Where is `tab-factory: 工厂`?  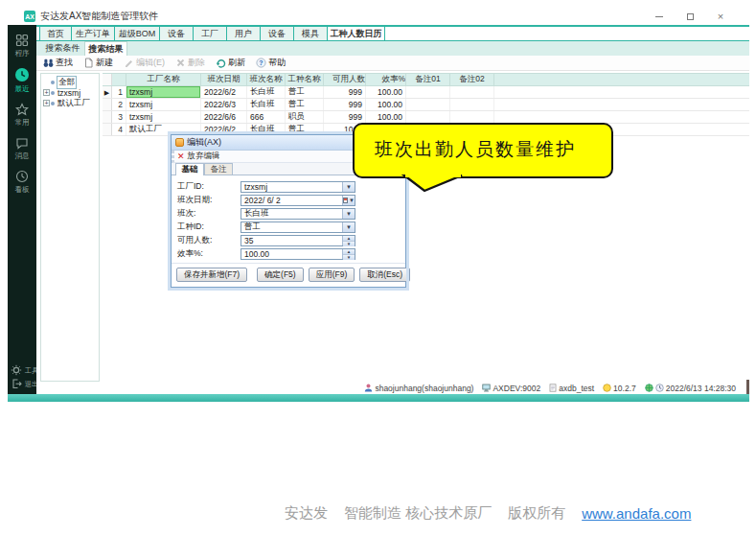 tab-factory: 工厂 is located at coordinates (211, 34).